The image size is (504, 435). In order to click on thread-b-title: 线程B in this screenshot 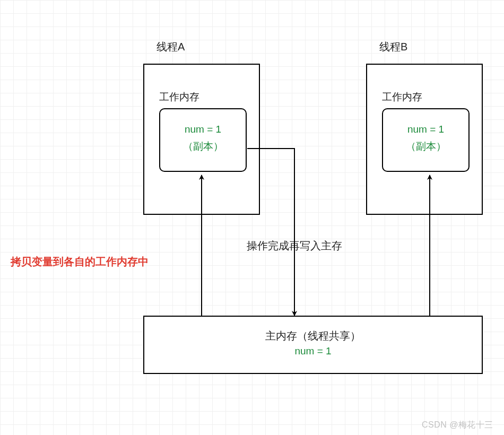, I will do `click(394, 47)`.